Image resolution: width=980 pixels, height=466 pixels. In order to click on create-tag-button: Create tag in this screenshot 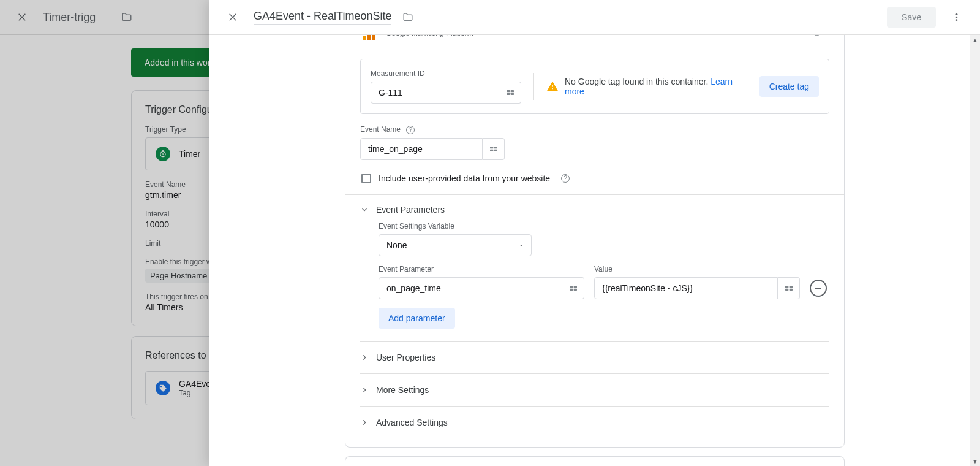, I will do `click(789, 86)`.